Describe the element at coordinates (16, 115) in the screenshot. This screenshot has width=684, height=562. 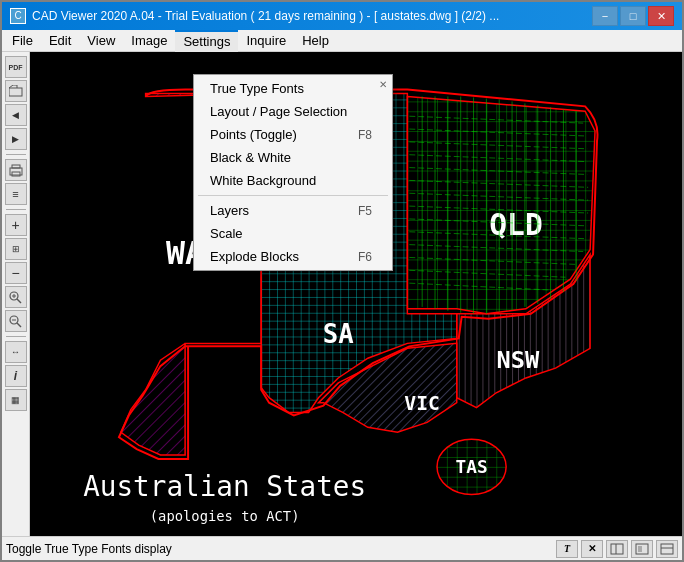
I see `tool-back: ◀` at that location.